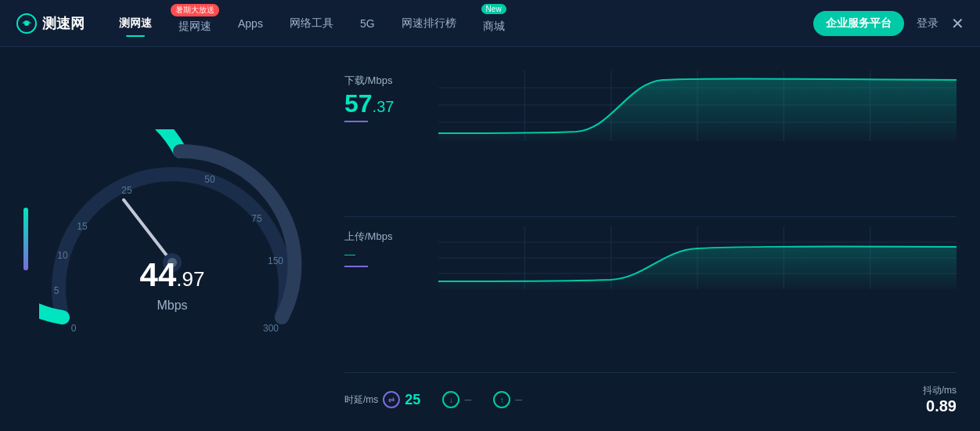  I want to click on nav-item-speedtest: 测网速, so click(135, 24).